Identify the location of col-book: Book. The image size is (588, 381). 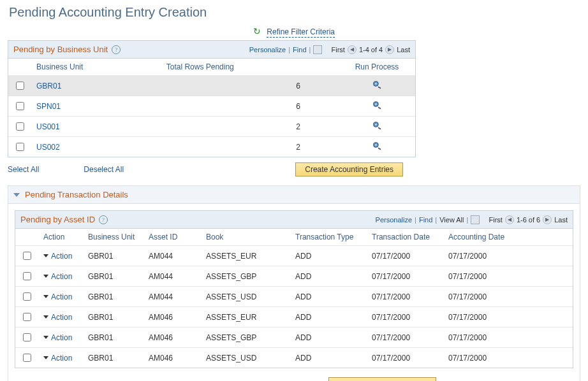
(246, 237).